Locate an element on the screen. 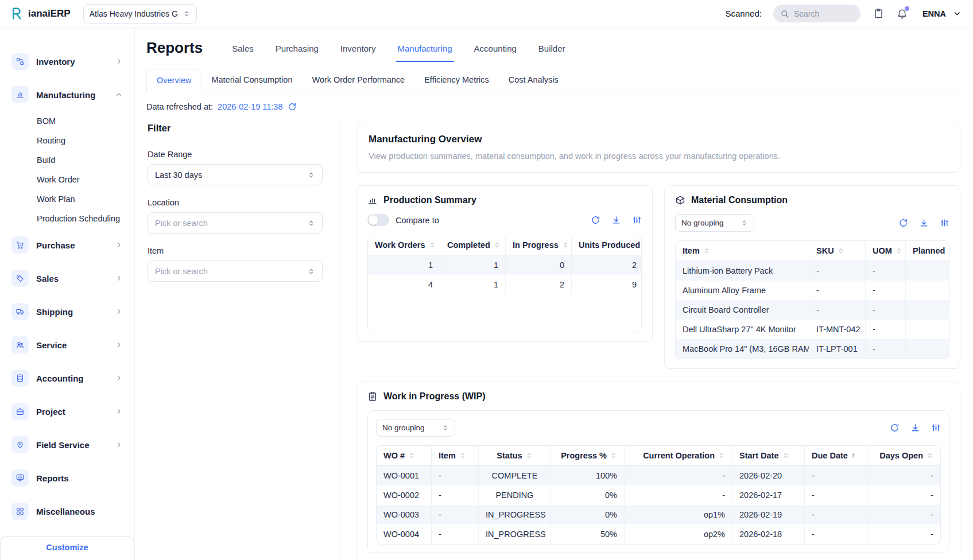 This screenshot has width=973, height=560. sidebar-item-reports: Reports is located at coordinates (67, 478).